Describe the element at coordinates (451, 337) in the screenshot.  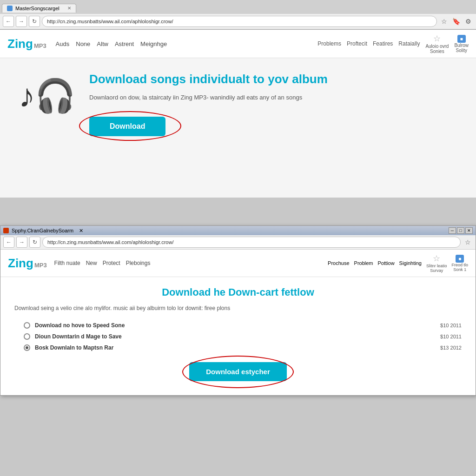
I see `option-price-2: $10 2011` at that location.